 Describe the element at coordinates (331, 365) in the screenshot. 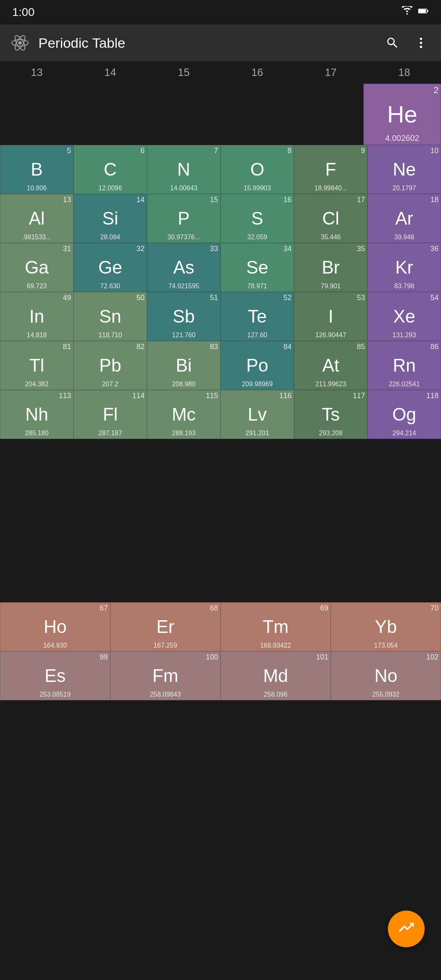

I see `element-at: 85 At 211.99623` at that location.